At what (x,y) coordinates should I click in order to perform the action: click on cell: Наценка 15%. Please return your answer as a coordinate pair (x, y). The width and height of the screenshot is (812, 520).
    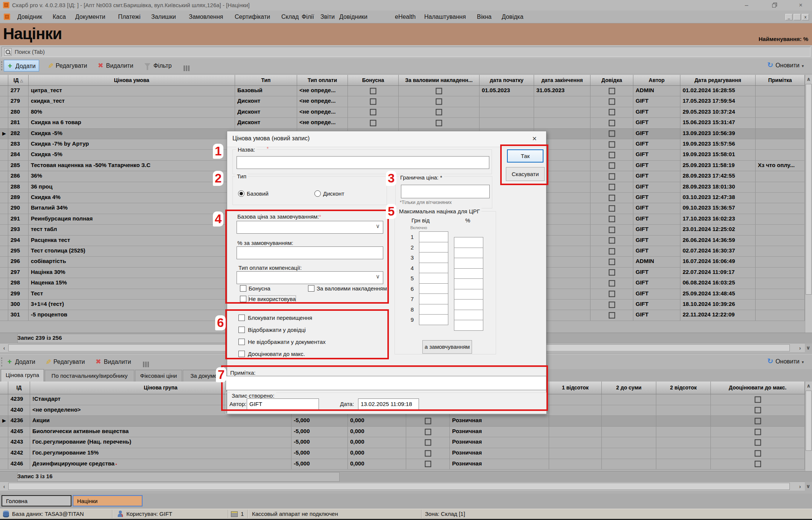
    Looking at the image, I should click on (132, 283).